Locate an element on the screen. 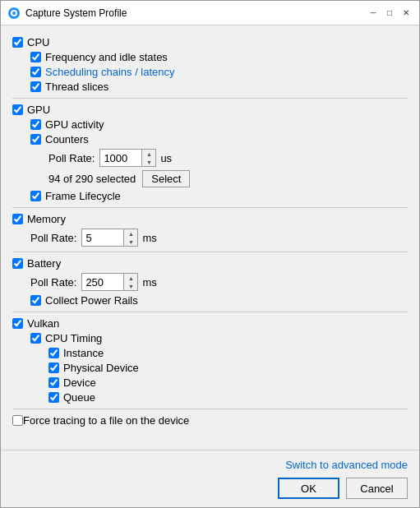 This screenshot has width=420, height=508. gpu-checkbox is located at coordinates (18, 110).